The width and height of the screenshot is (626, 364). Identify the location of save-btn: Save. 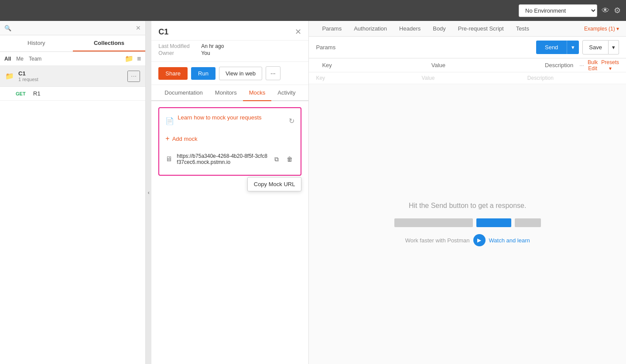
(595, 47).